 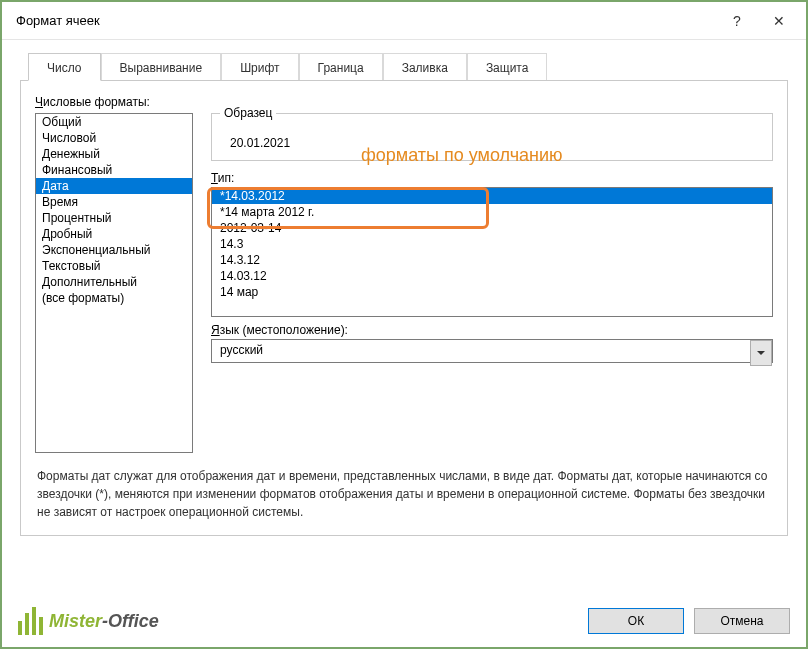 What do you see at coordinates (114, 218) in the screenshot?
I see `list-item: Процентный` at bounding box center [114, 218].